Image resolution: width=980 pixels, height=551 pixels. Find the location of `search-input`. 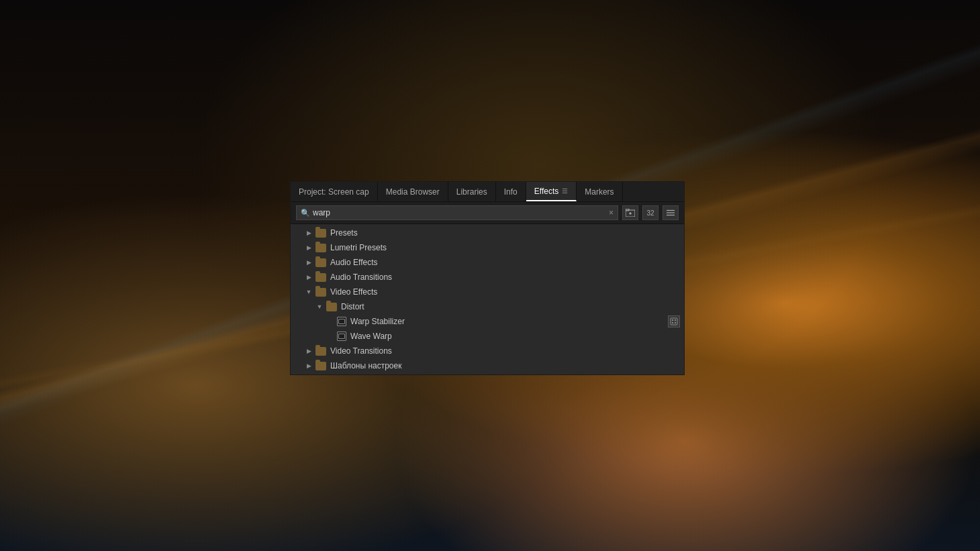

search-input is located at coordinates (459, 213).